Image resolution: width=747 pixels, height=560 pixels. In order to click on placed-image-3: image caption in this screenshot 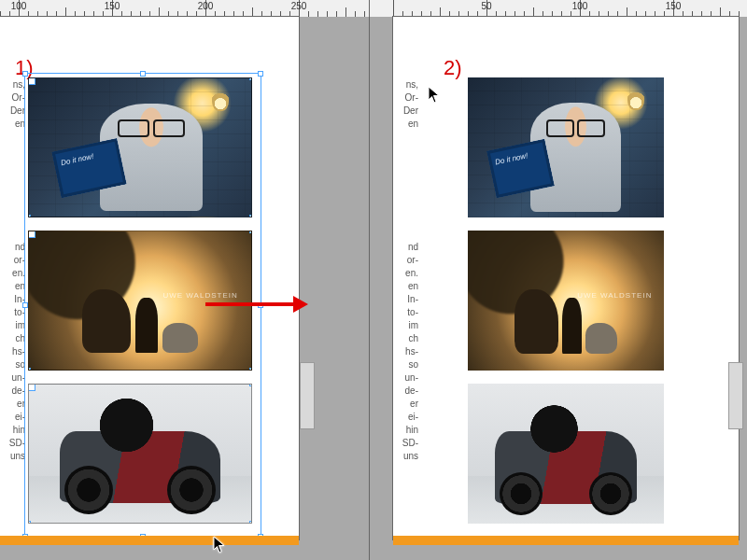, I will do `click(140, 454)`.